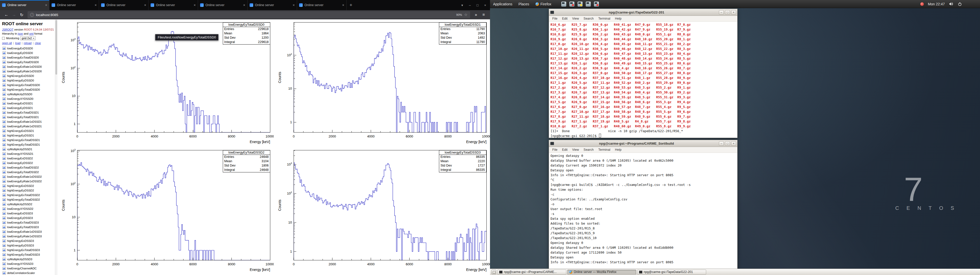 Image resolution: width=980 pixels, height=275 pixels. Describe the element at coordinates (28, 232) in the screenshot. I see `tree-item: lowEnergyExRate1xDSSD3` at that location.